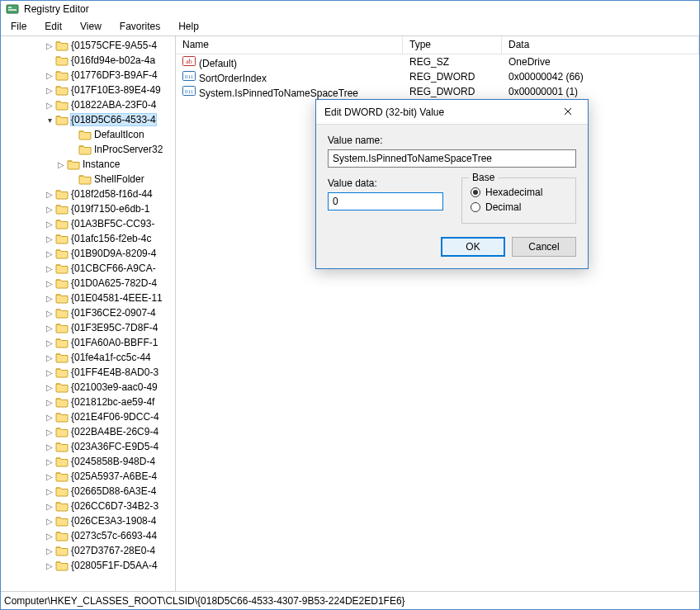 This screenshot has width=700, height=610. I want to click on tree-node: ▷{01D0A625-782D-4, so click(88, 283).